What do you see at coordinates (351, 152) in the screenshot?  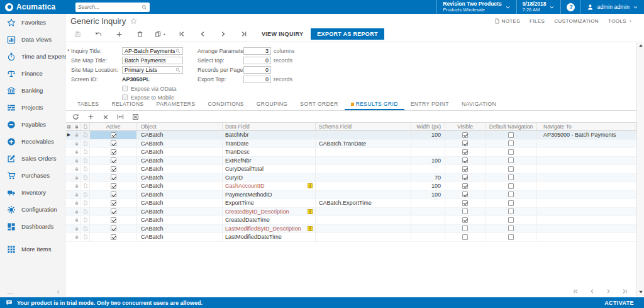 I see `grid-row: CABatch TranDesc` at bounding box center [351, 152].